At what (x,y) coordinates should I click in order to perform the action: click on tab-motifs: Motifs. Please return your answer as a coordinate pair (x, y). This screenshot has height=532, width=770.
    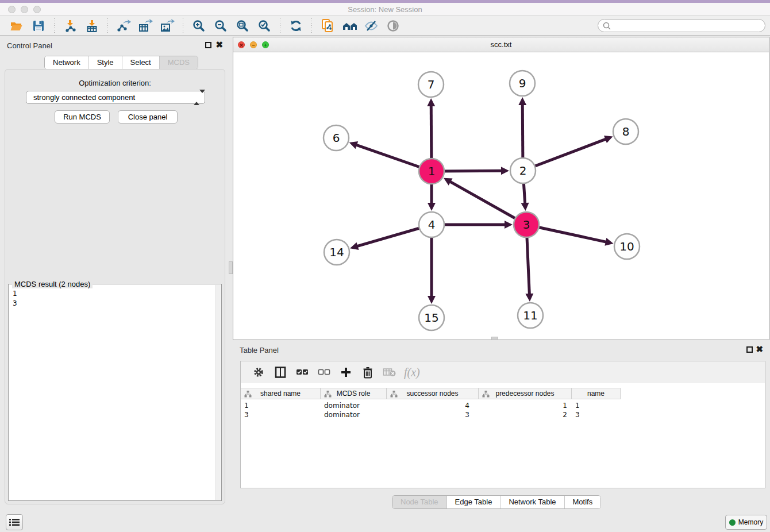
    Looking at the image, I should click on (583, 502).